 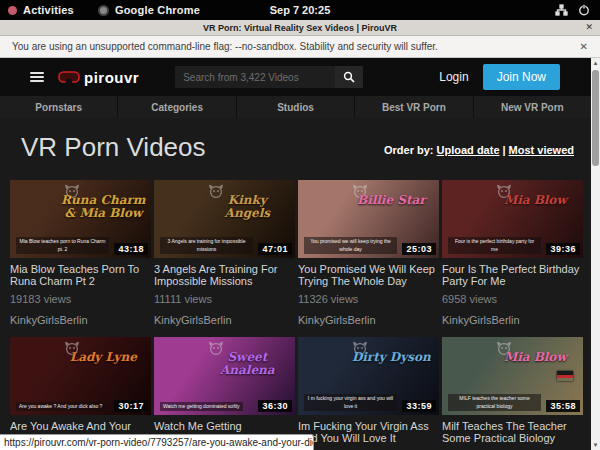 I want to click on status-url: https://pirouvr.com/vr-porn-video/779325…, so click(x=158, y=442).